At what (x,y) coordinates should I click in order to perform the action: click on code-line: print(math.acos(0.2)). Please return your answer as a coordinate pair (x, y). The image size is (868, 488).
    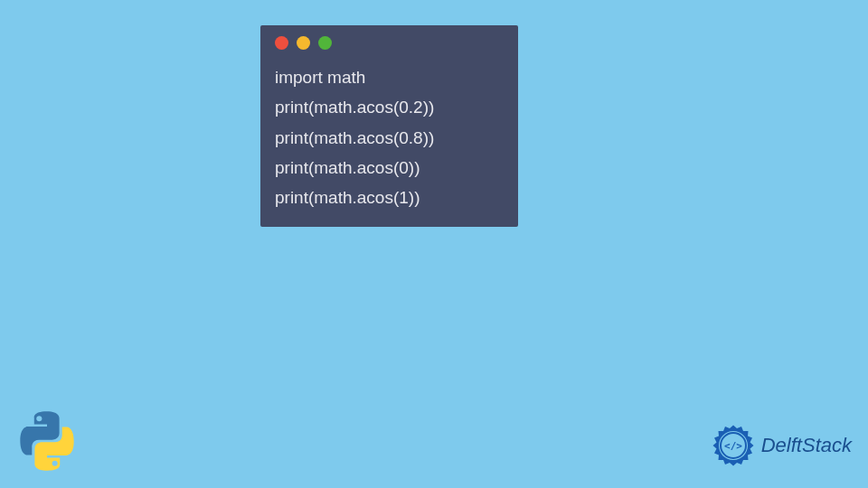
    Looking at the image, I should click on (389, 107).